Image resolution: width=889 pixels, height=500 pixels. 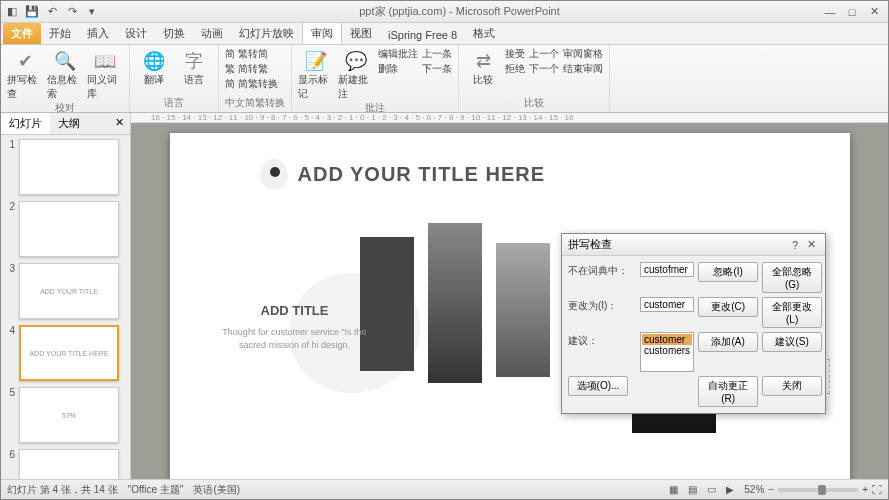 What do you see at coordinates (792, 278) in the screenshot?
I see `ignore-all-button: 全部忽略(G)` at bounding box center [792, 278].